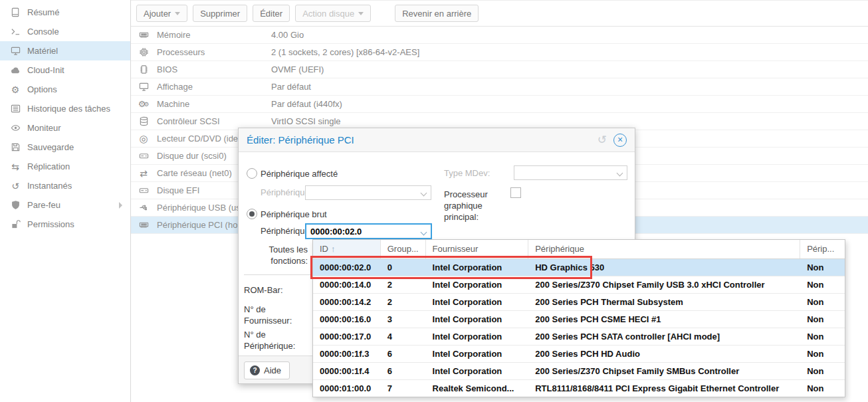  I want to click on sidebar-item-replication: ⇆Réplication, so click(65, 166).